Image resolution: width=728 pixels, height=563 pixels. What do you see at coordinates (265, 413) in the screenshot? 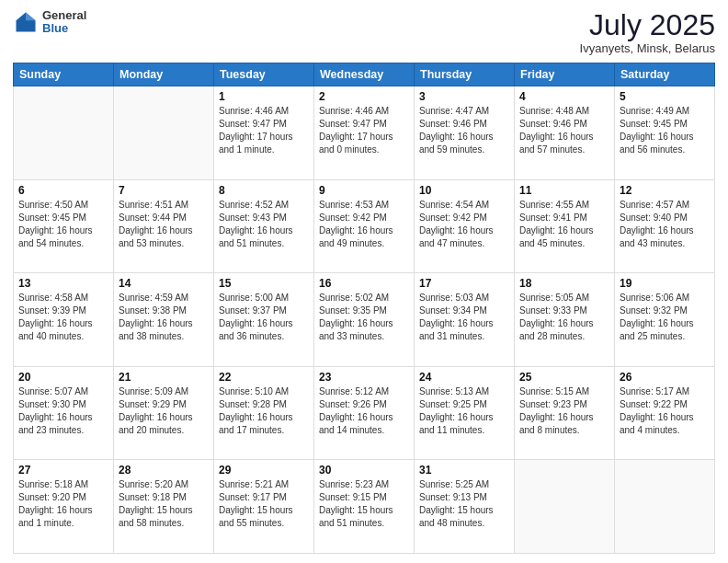
I see `table-cell: 22Sunrise: 5:10 AM Sunset: 9:28 PM Dayli…` at bounding box center [265, 413].